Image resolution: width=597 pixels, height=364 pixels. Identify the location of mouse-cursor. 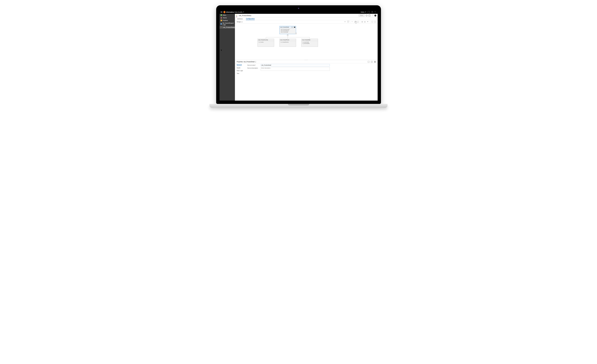
(221, 50).